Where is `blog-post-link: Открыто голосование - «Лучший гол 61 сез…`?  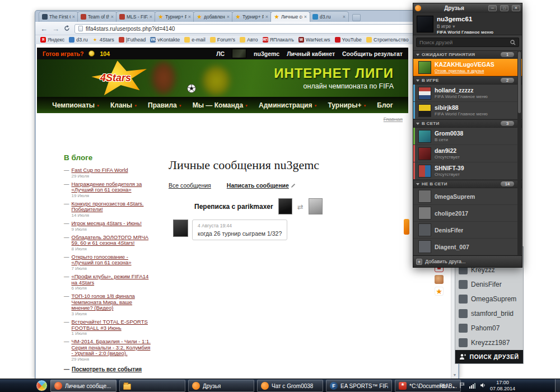
blog-post-link: Открыто голосование - «Лучший гол 61 сез… is located at coordinates (102, 260).